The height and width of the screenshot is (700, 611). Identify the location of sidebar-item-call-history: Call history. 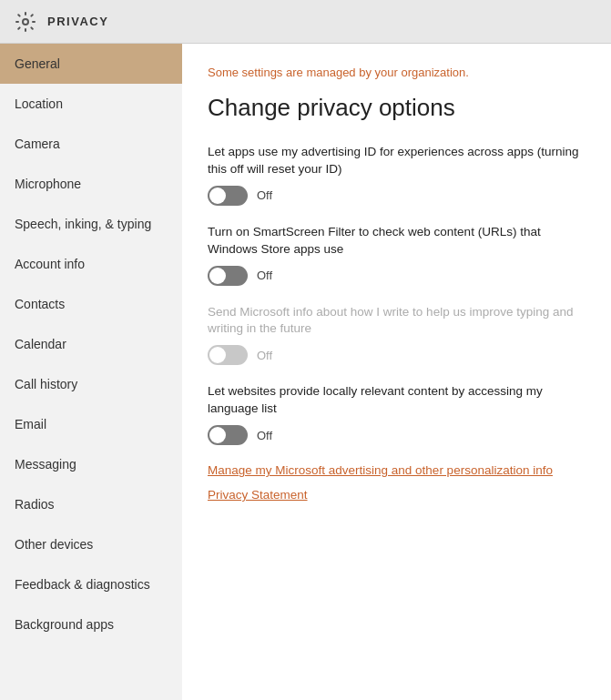
(91, 384).